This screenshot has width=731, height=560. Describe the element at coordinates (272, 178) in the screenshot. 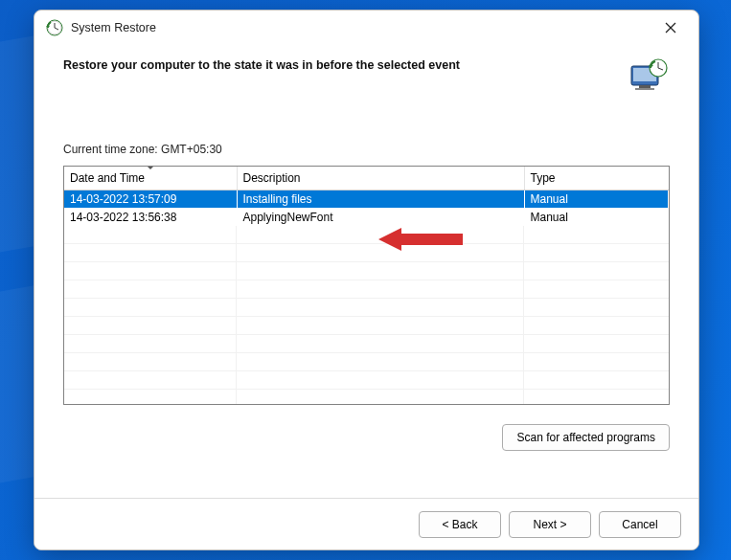

I see `column-label: Description` at that location.